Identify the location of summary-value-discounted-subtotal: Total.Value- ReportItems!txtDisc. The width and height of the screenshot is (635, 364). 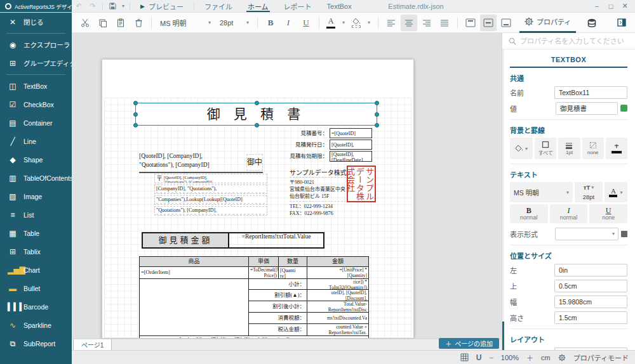
(338, 307).